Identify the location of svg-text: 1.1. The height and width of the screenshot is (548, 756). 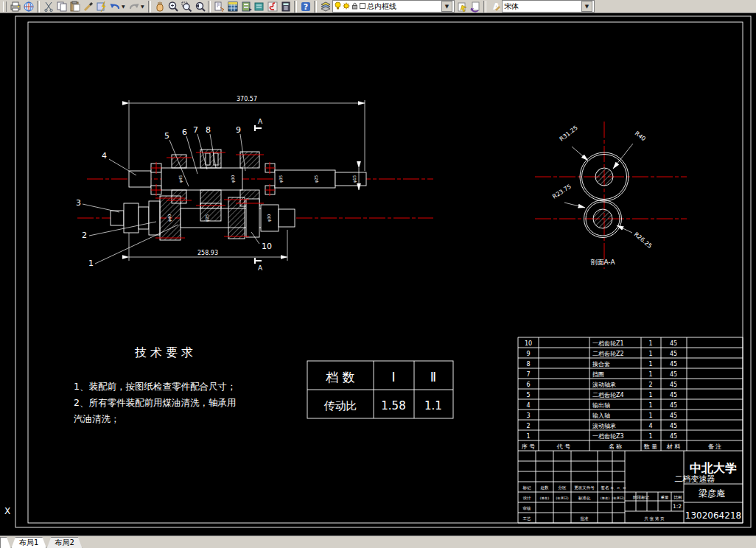
(433, 406).